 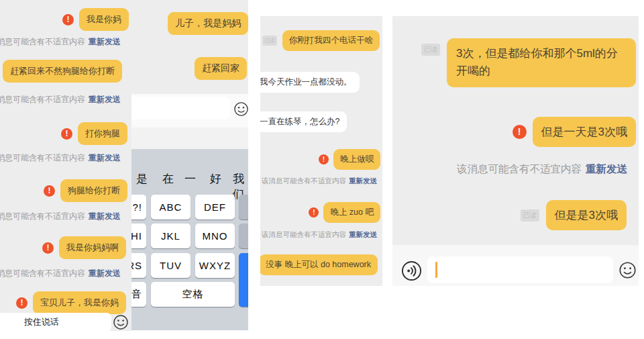 What do you see at coordinates (168, 179) in the screenshot?
I see `candidate-word: 在` at bounding box center [168, 179].